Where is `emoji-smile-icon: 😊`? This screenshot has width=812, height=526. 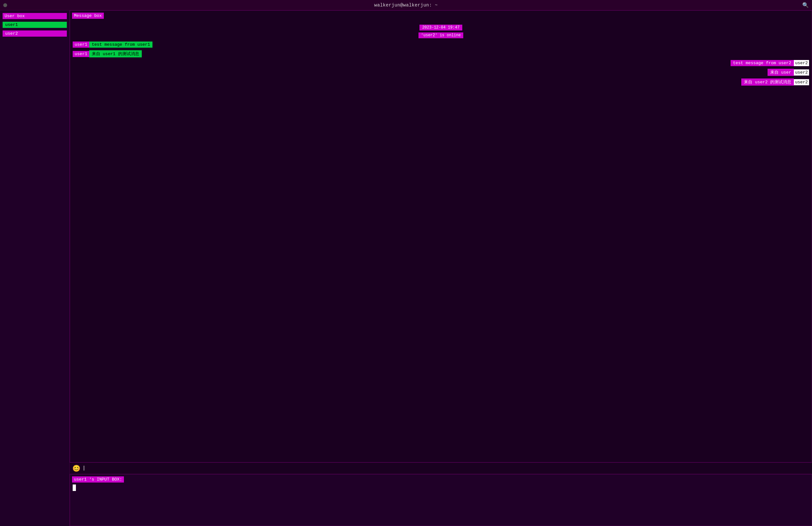
emoji-smile-icon: 😊 is located at coordinates (76, 468).